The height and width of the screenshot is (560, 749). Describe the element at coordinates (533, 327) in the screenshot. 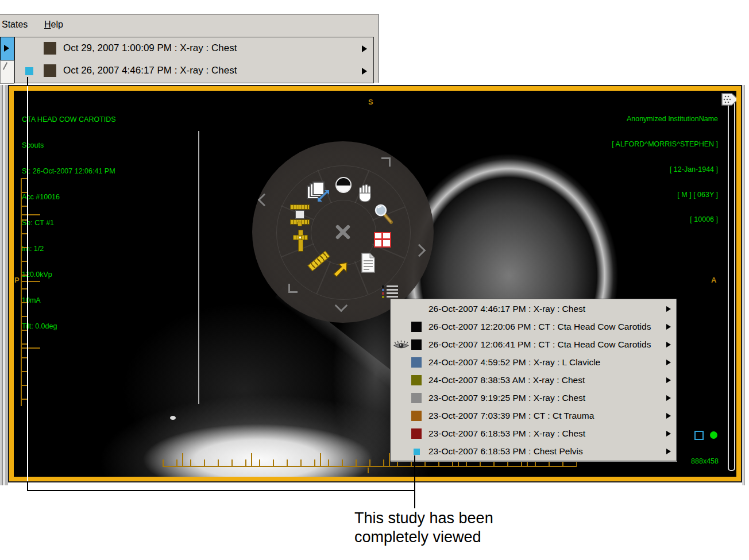

I see `study-menu-item: 26-Oct-2007 12:20:06 PM : CT : Cta Head …` at that location.